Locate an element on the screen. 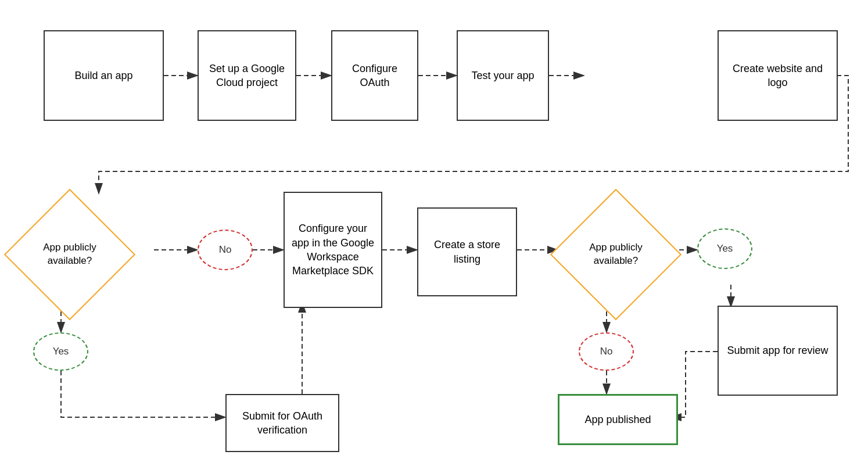  build-app-box: Build an app is located at coordinates (103, 76).